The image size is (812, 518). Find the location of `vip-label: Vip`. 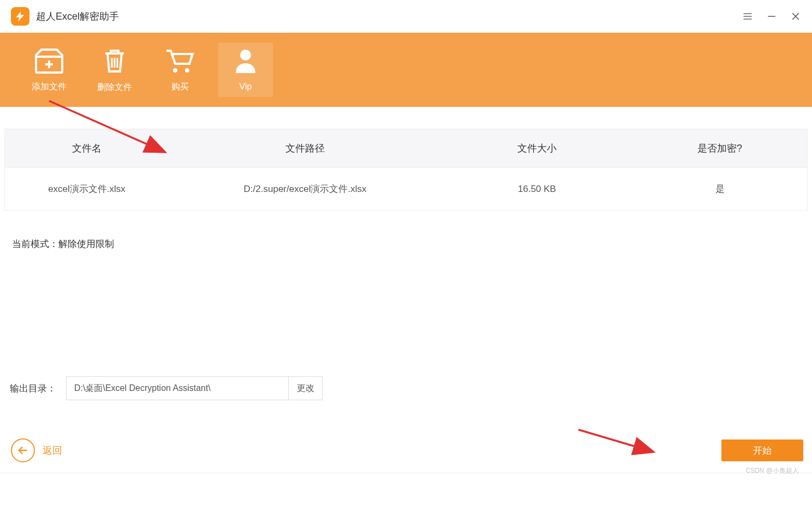

vip-label: Vip is located at coordinates (246, 87).